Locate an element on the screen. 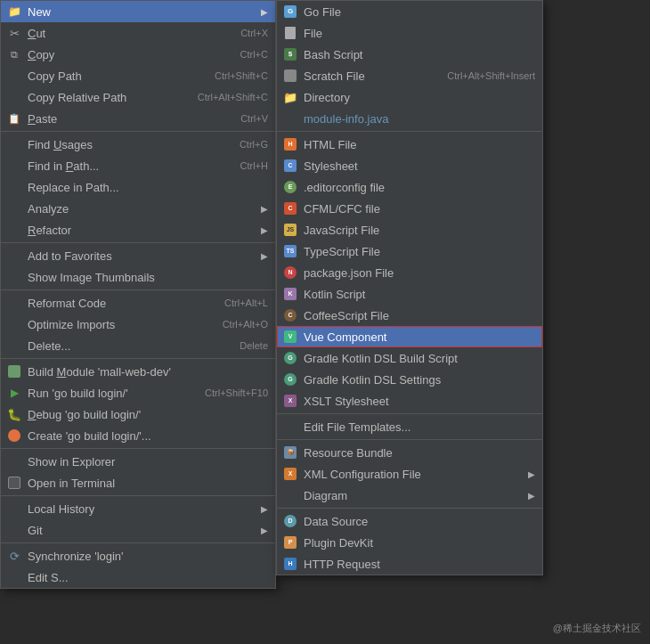 The width and height of the screenshot is (650, 644). xslt-icon: X is located at coordinates (290, 401).